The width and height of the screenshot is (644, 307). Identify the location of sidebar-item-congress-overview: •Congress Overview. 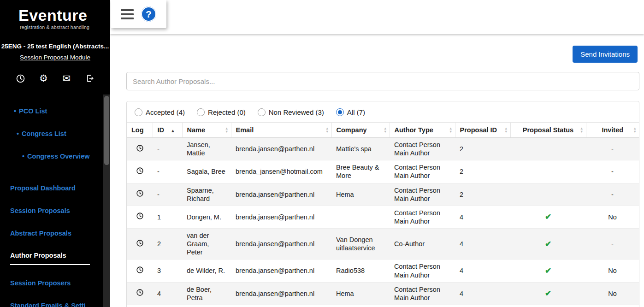
(66, 157).